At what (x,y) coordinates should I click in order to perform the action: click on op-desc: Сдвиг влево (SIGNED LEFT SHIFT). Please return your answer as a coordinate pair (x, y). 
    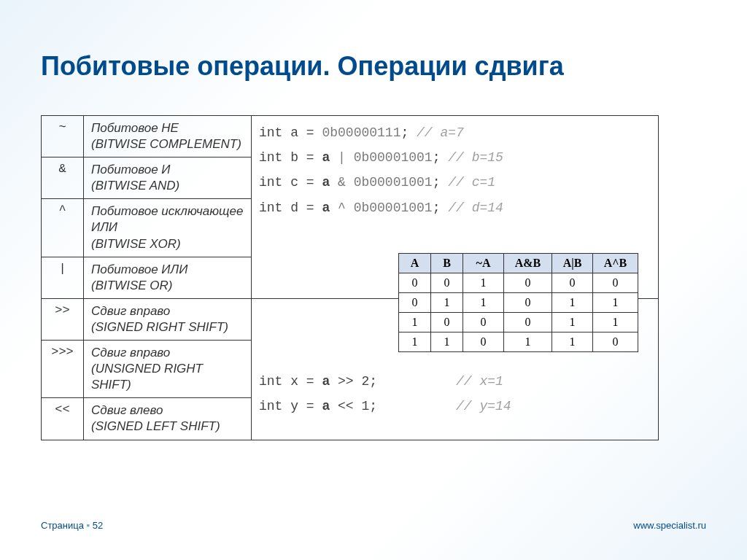
    Looking at the image, I should click on (168, 419).